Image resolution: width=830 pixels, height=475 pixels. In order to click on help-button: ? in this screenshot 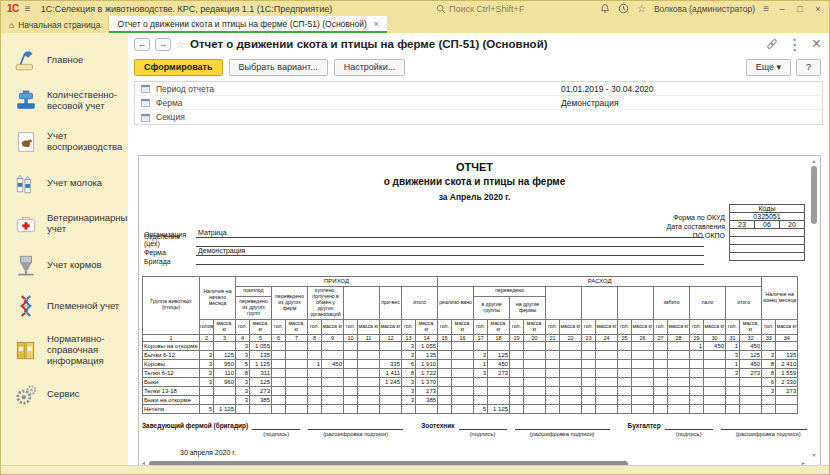, I will do `click(808, 68)`.